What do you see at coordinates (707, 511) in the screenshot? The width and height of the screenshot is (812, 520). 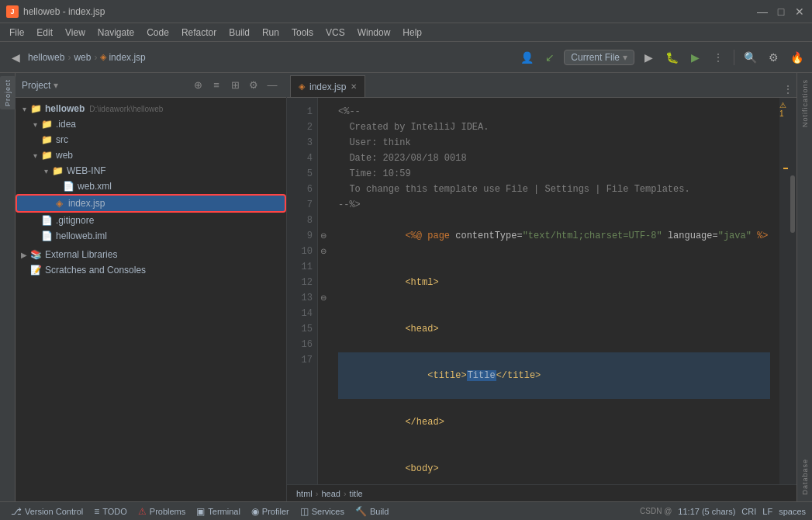 I see `position-indicator: 11:17 (5 chars)` at bounding box center [707, 511].